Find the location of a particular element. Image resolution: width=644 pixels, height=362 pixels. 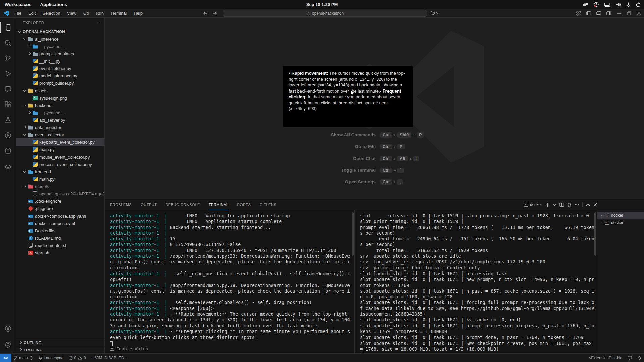

panel-tab: PORTS is located at coordinates (244, 205).